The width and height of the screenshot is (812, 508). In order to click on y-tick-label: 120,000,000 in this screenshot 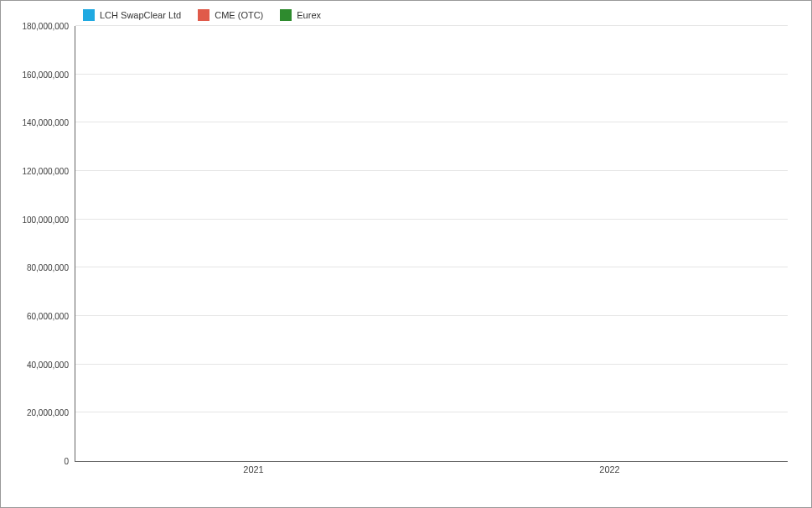, I will do `click(43, 171)`.